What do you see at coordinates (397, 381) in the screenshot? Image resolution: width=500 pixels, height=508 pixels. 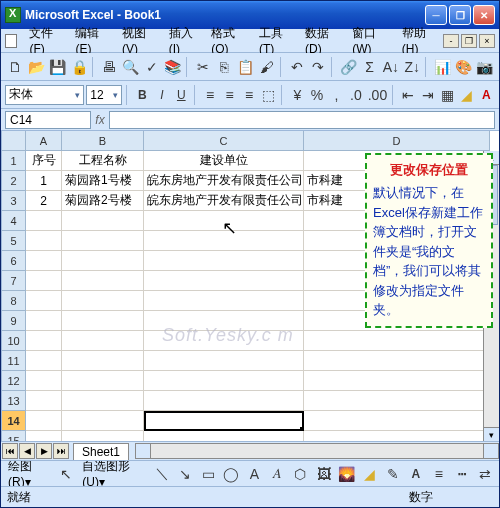 I see `cell-D12` at bounding box center [397, 381].